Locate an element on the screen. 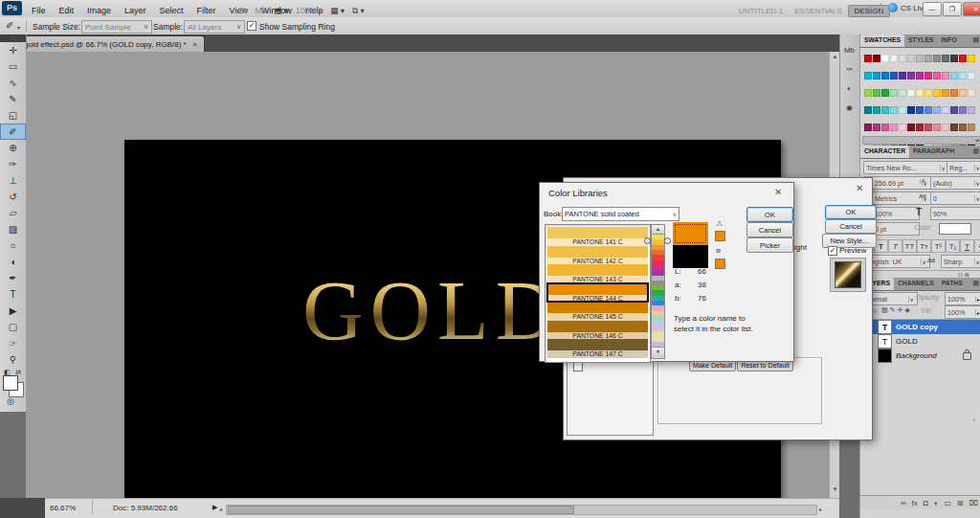 The height and width of the screenshot is (518, 980). rectangle-tool: ▢ is located at coordinates (13, 327).